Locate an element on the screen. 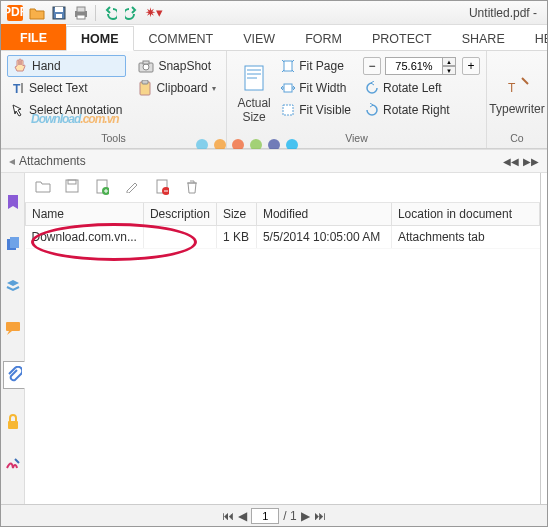 The image size is (548, 527). save-icon is located at coordinates (59, 13).